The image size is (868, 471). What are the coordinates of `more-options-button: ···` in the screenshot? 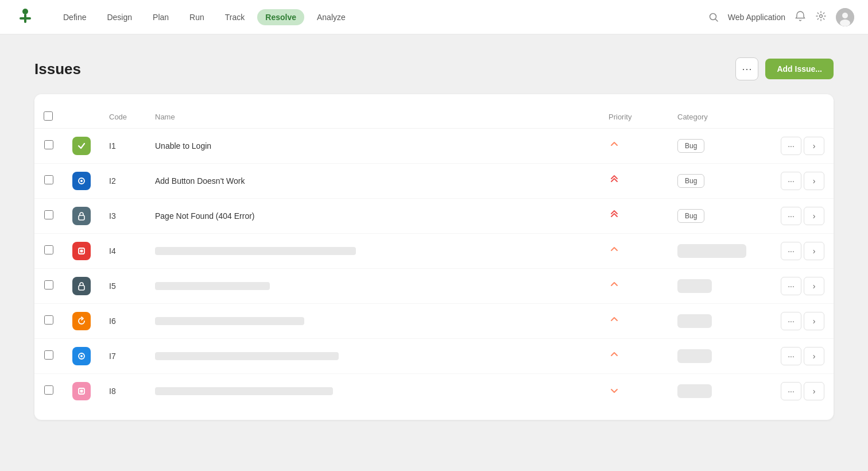 It's located at (747, 69).